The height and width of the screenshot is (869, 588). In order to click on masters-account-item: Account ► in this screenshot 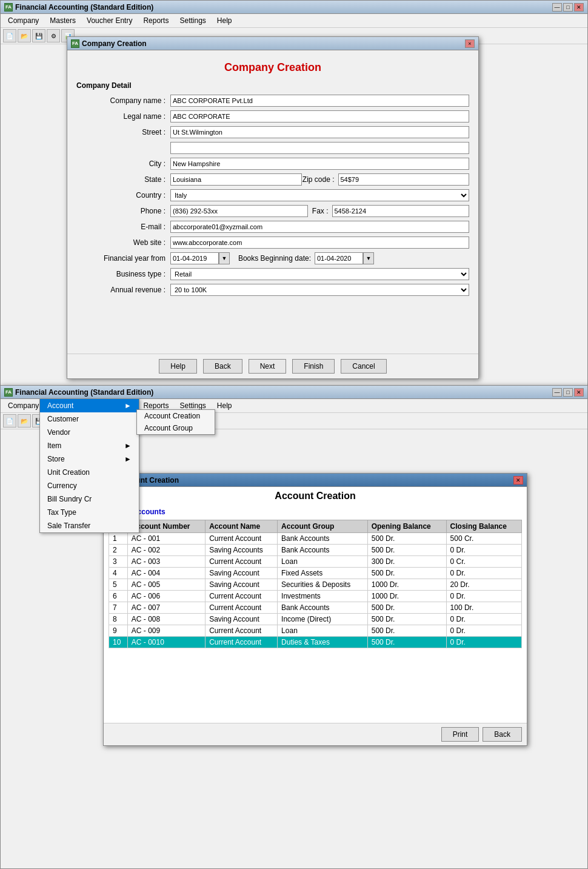, I will do `click(90, 406)`.